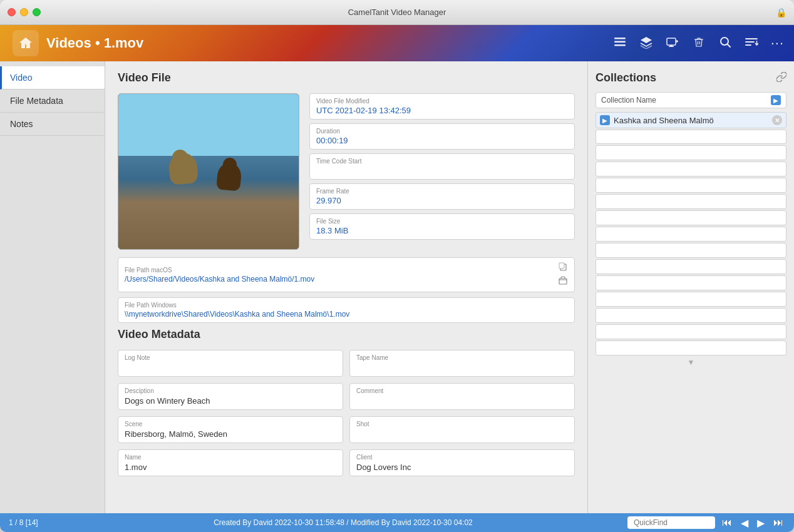  What do you see at coordinates (209, 171) in the screenshot?
I see `video-thumbnail` at bounding box center [209, 171].